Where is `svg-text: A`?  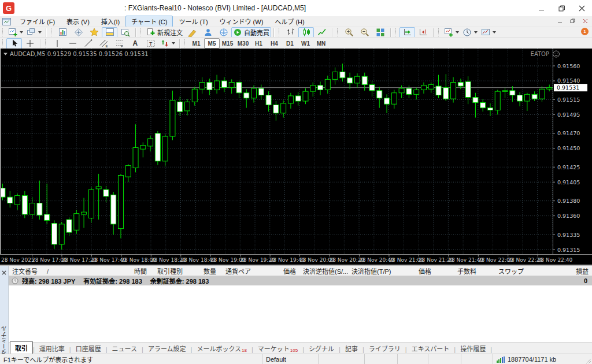 svg-text: A is located at coordinates (135, 43).